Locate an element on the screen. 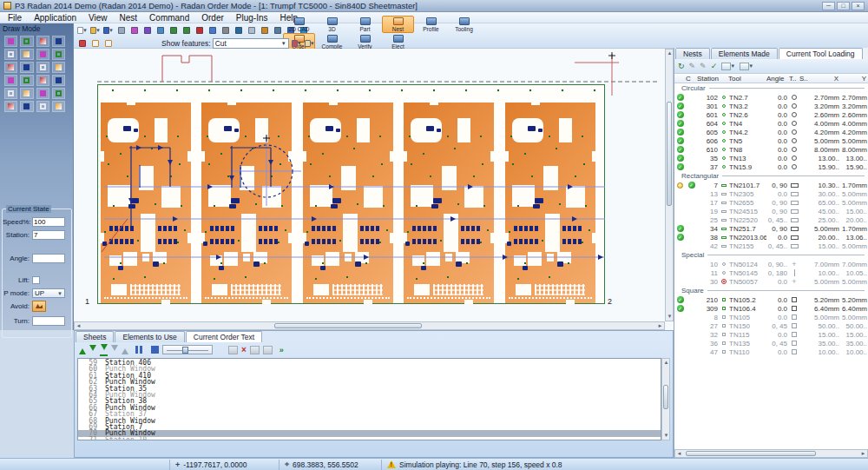 Image resolution: width=868 pixels, height=470 pixels. tool-row: 13TN23050.030.00..5.00mm is located at coordinates (771, 194).